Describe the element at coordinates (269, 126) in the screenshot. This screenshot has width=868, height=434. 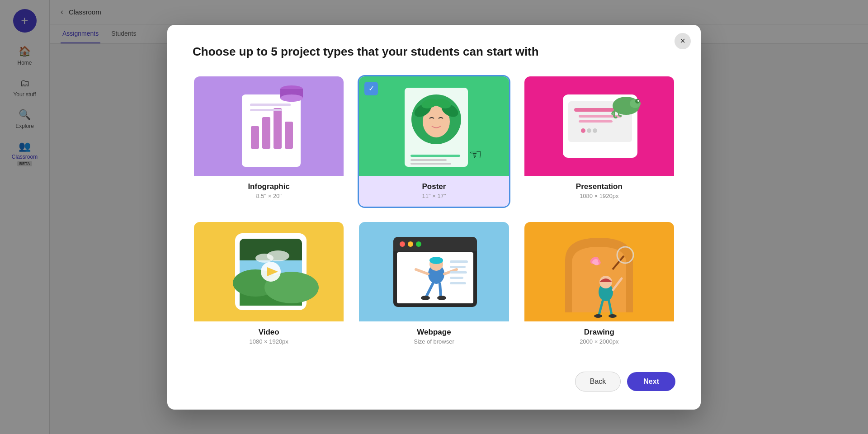
I see `infographic-image` at that location.